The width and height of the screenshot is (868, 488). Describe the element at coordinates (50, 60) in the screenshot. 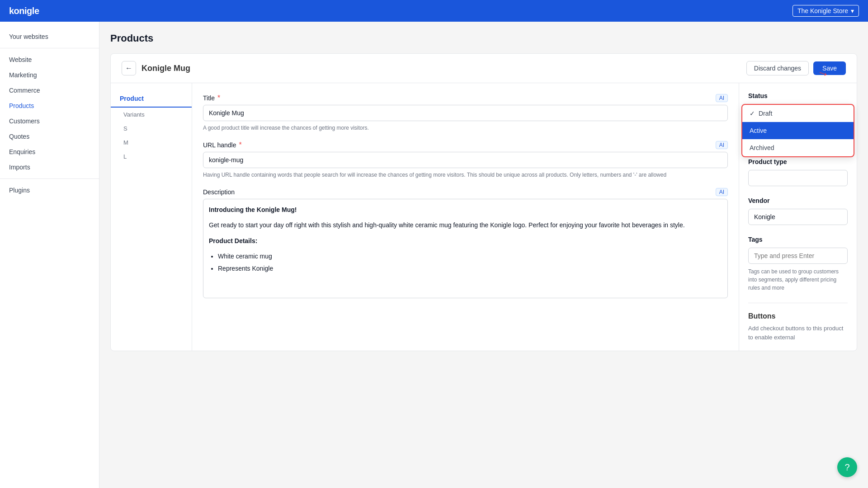

I see `sidebar-item-website: Website` at that location.